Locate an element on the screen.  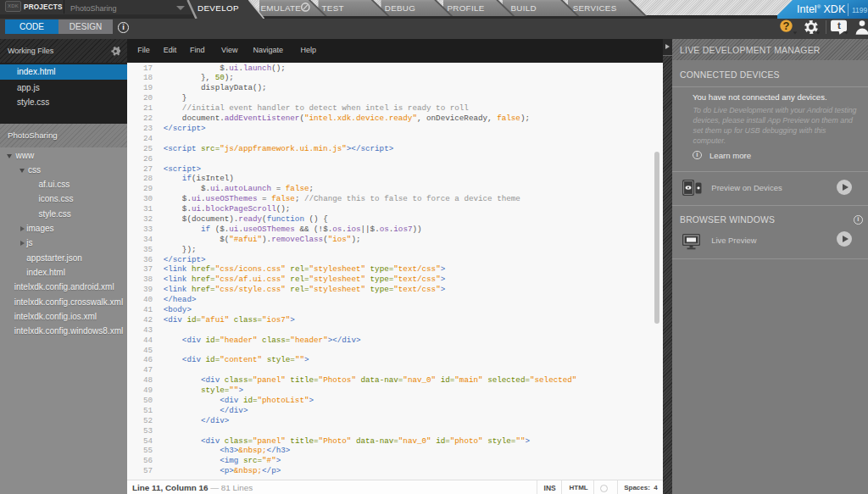
svg-text: PROFILE is located at coordinates (465, 8).